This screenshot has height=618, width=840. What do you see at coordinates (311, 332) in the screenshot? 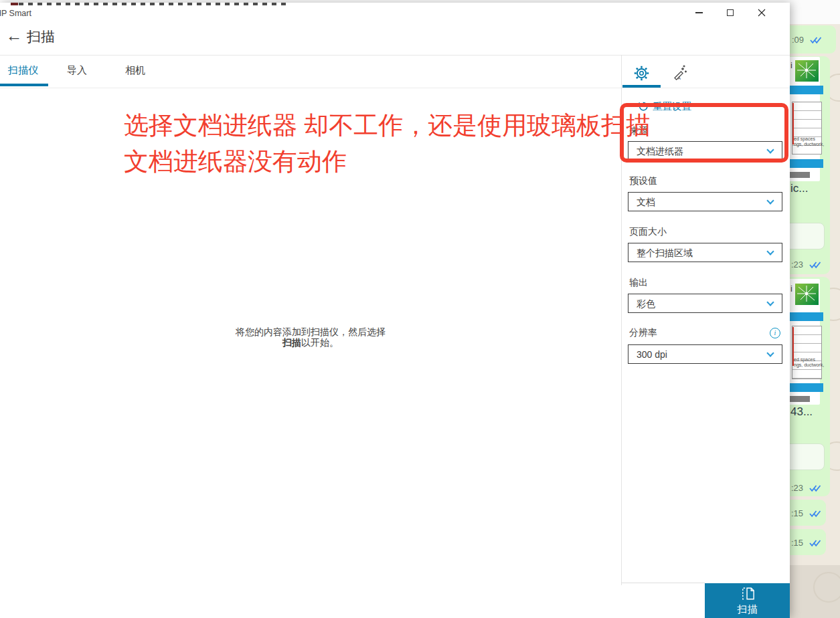
I see `empty-state-line1: 将您的内容添加到扫描仪，然后选择` at bounding box center [311, 332].